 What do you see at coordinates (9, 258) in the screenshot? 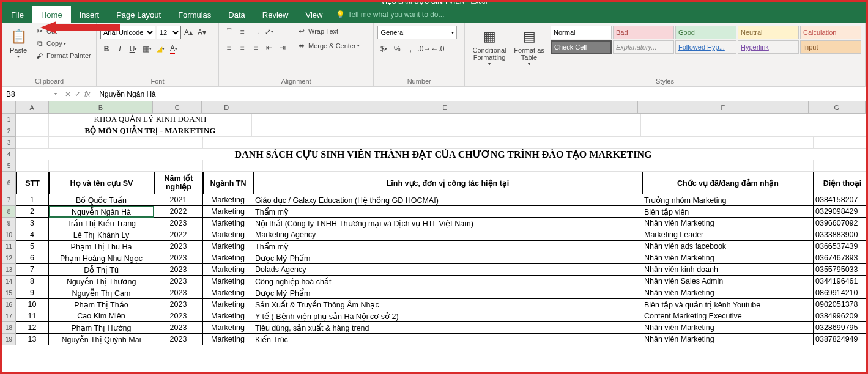
I see `row-header: 12` at bounding box center [9, 258].